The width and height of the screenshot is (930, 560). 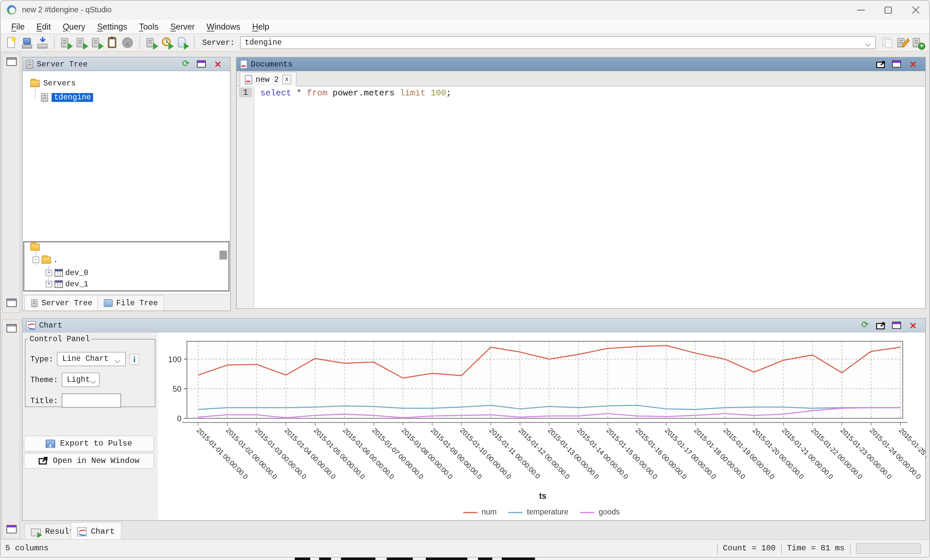 What do you see at coordinates (126, 155) in the screenshot?
I see `server-tree: Servers tdengine` at bounding box center [126, 155].